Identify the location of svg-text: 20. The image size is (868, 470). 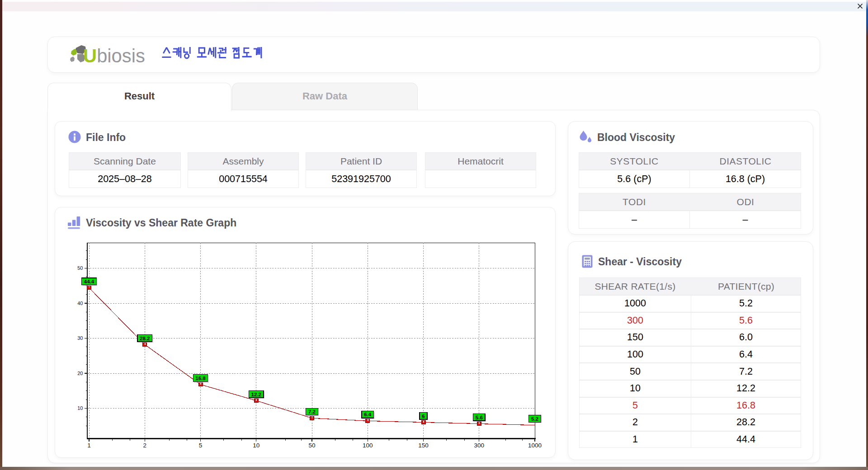
(80, 373).